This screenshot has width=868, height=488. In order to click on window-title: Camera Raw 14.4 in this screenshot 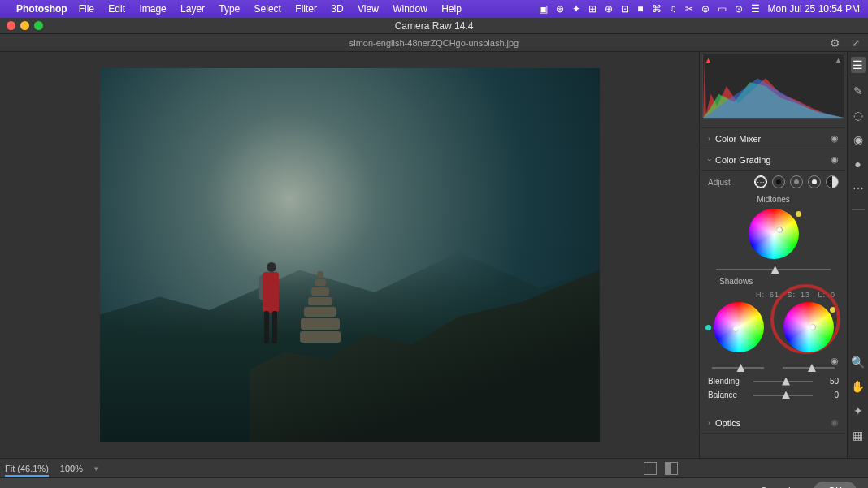, I will do `click(434, 26)`.